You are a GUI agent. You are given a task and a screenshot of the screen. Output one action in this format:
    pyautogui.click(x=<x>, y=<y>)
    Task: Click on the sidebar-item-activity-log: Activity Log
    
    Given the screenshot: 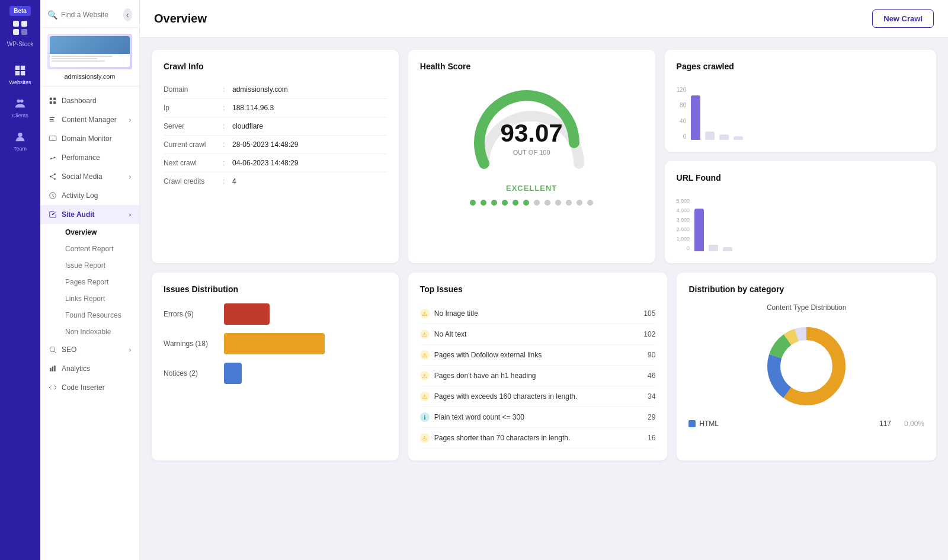 What is the action you would take?
    pyautogui.click(x=90, y=196)
    